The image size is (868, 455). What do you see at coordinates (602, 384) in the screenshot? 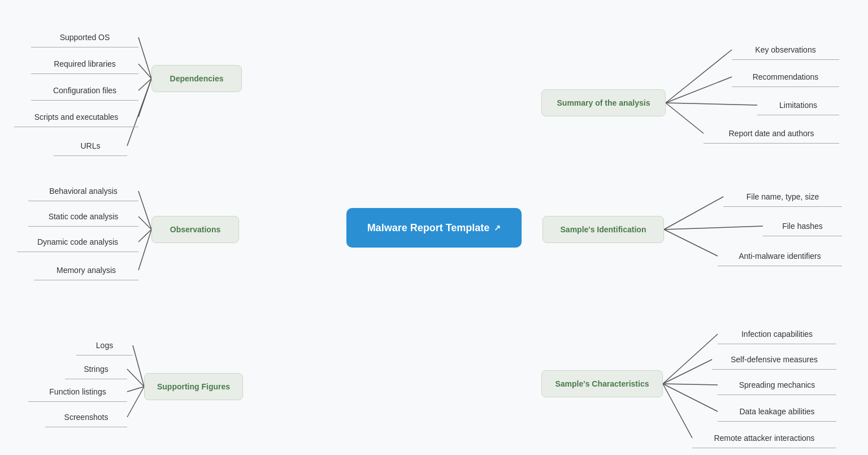
I see `characteristics-label: Sample's Characteristics` at bounding box center [602, 384].